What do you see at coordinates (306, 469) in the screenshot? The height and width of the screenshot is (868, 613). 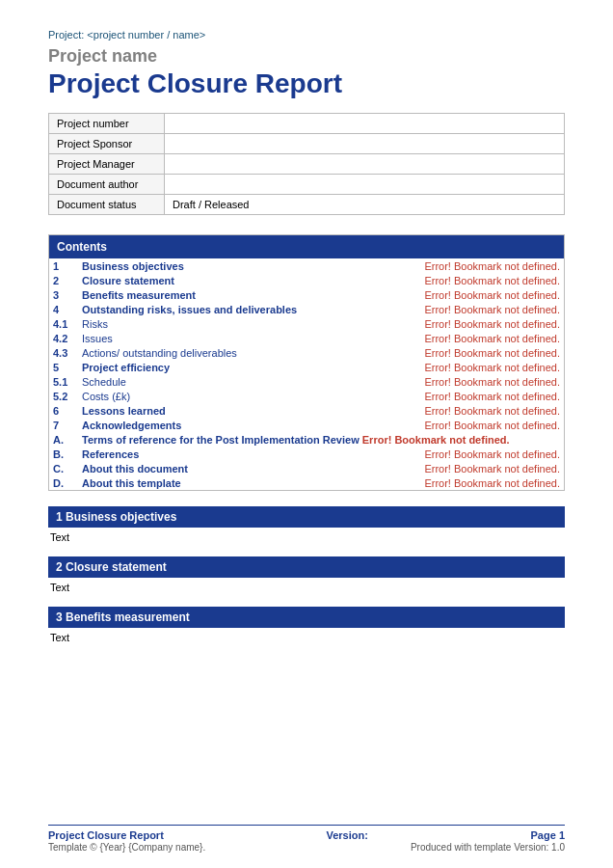 I see `toc-row: C.About this documentError! Bookmark not…` at bounding box center [306, 469].